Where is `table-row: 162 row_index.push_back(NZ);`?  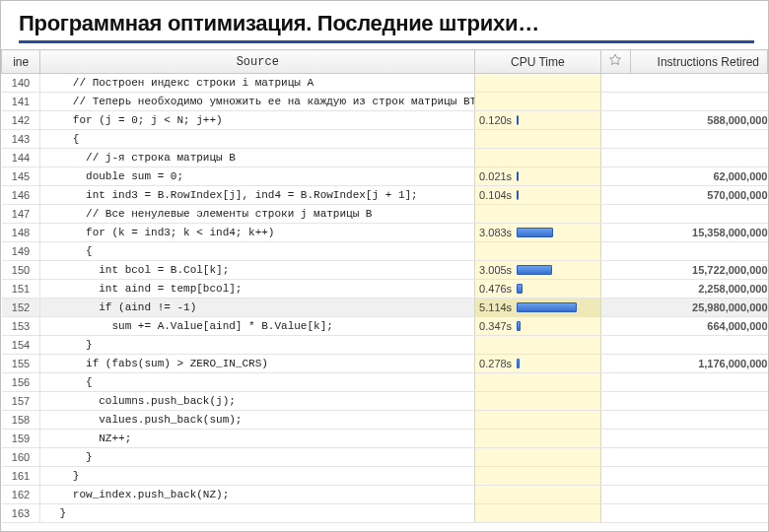
table-row: 162 row_index.push_back(NZ); is located at coordinates (384, 495).